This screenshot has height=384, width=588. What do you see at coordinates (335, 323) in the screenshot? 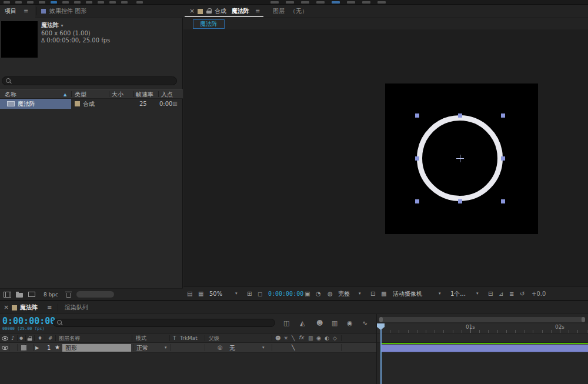
I see `frame-blend-toggle-icon: ▥` at bounding box center [335, 323].